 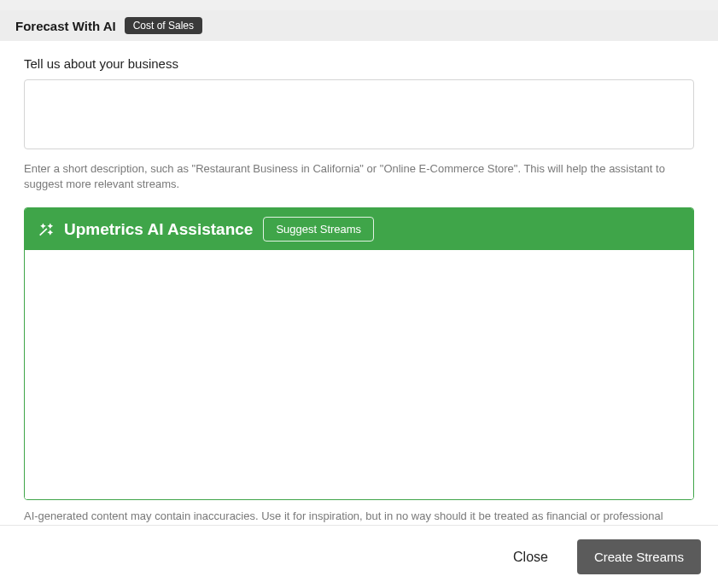 What do you see at coordinates (364, 63) in the screenshot?
I see `business-description-label: Tell us about your business` at bounding box center [364, 63].